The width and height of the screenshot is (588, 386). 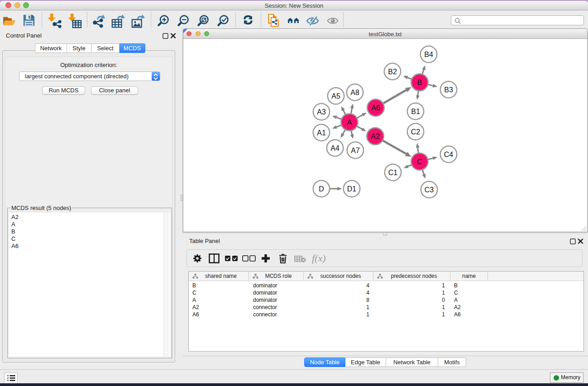 What do you see at coordinates (321, 189) in the screenshot?
I see `svg-text: D` at bounding box center [321, 189].